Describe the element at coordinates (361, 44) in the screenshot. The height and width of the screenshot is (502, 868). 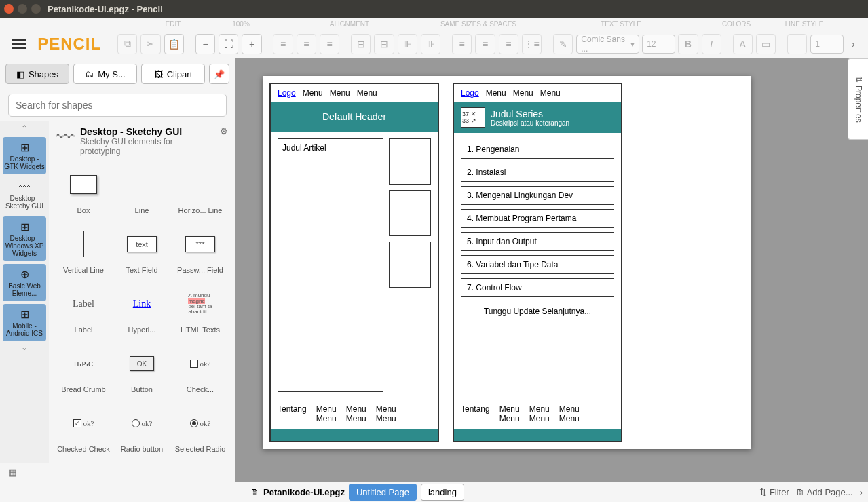
I see `same-width-button: ⊟` at that location.